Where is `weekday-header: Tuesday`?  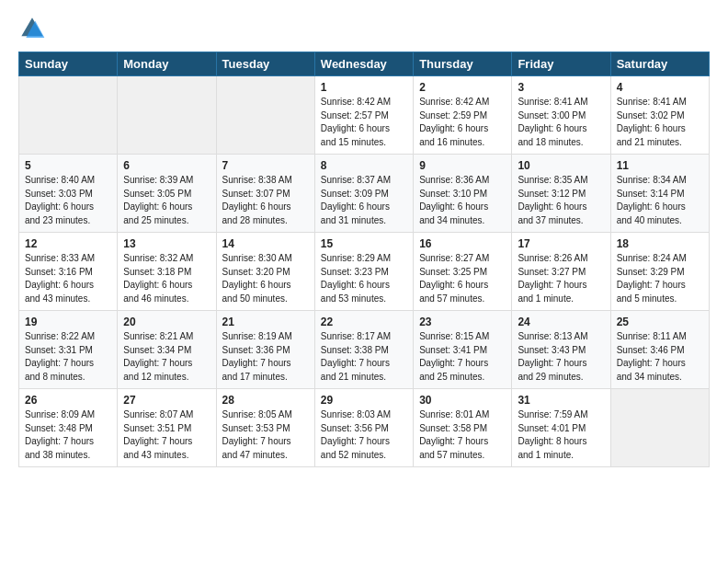 weekday-header: Tuesday is located at coordinates (265, 64).